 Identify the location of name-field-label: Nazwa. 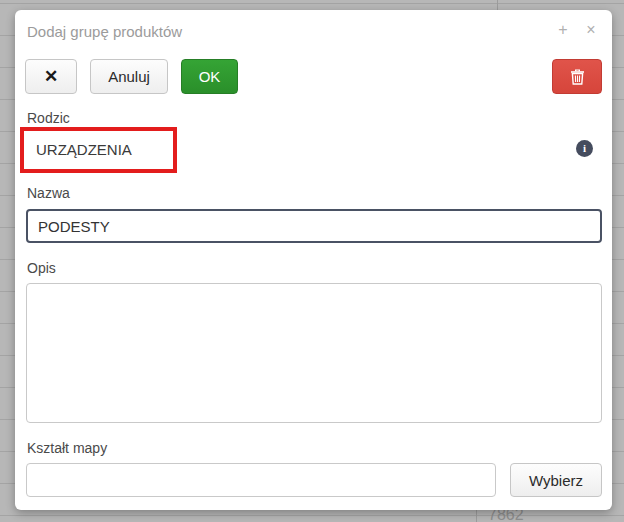
(48, 193).